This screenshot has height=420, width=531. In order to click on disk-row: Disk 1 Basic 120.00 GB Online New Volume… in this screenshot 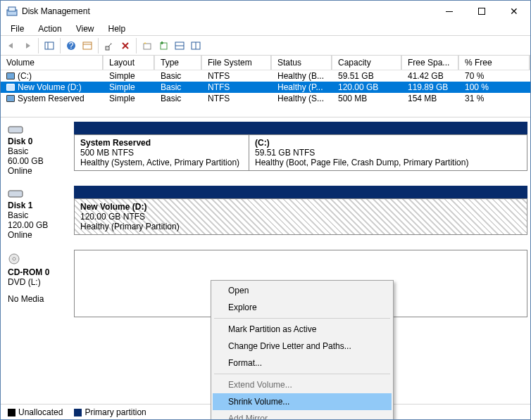, I will do `click(266, 214)`.